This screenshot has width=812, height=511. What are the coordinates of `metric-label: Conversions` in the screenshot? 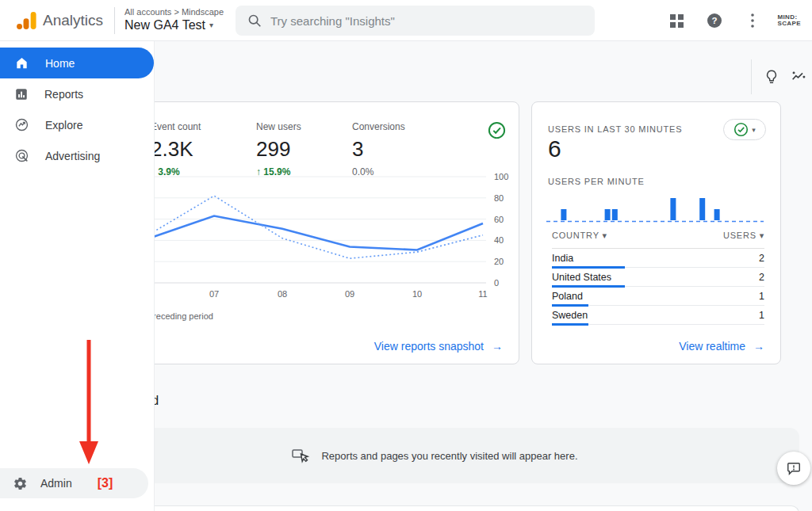 It's located at (379, 127).